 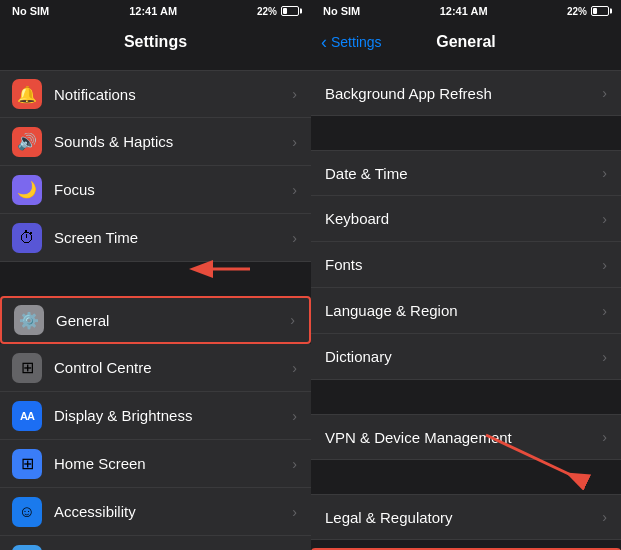 What do you see at coordinates (466, 173) in the screenshot?
I see `right-item-date-time: Date & Time ›` at bounding box center [466, 173].